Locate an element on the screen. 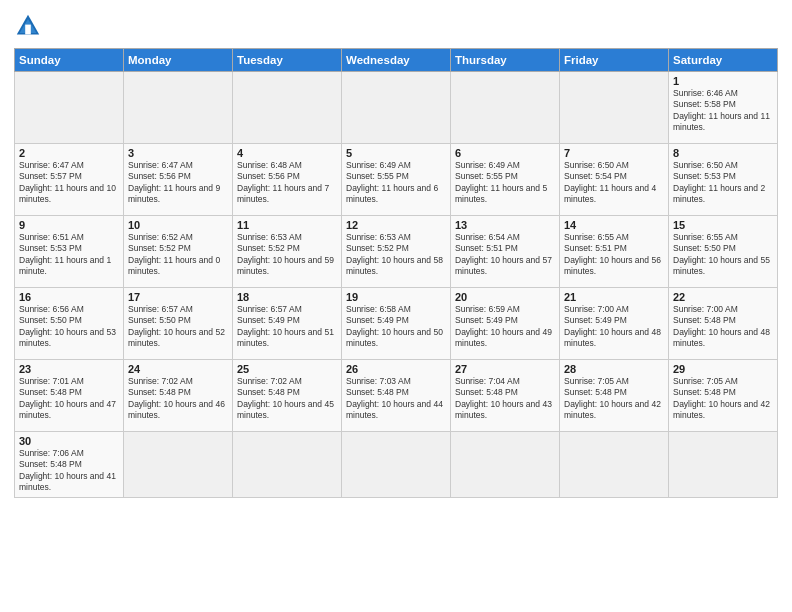  weekday-header-thursday: Thursday is located at coordinates (506, 60).